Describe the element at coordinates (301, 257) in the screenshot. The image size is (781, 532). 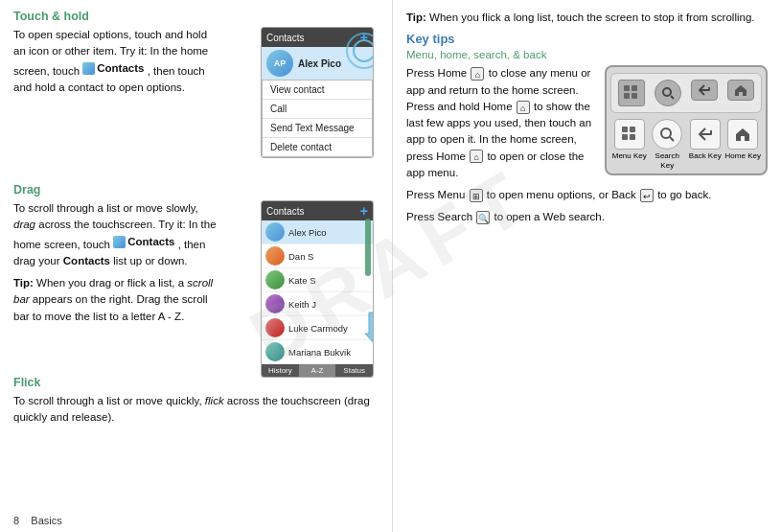
I see `contact-name-list-1: Dan S` at that location.